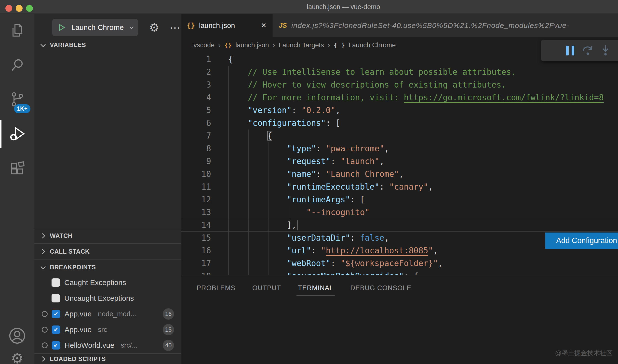 This screenshot has width=618, height=364. Describe the element at coordinates (196, 98) in the screenshot. I see `line-number: 4` at that location.